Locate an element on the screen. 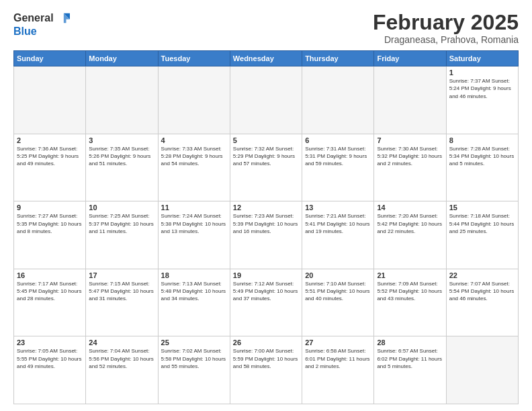 The width and height of the screenshot is (532, 411). header-thursday: Thursday is located at coordinates (339, 59).